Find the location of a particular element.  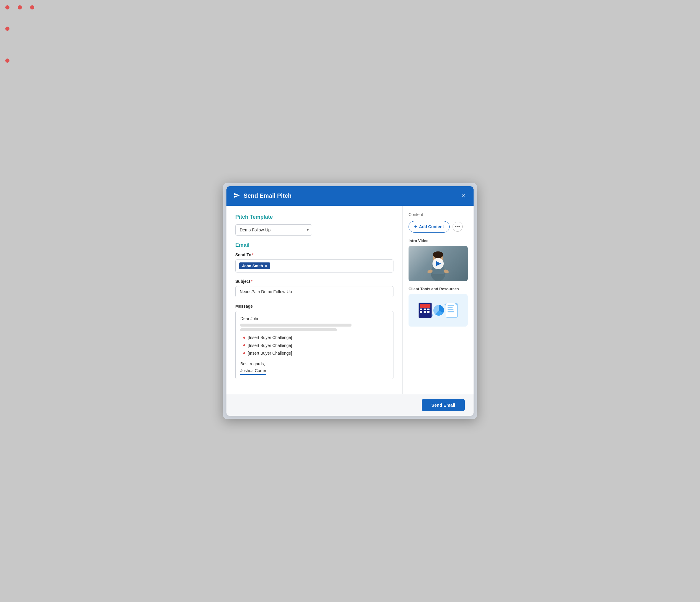

right-panel: Content + Add Content ••• Intro Video is located at coordinates (438, 300).